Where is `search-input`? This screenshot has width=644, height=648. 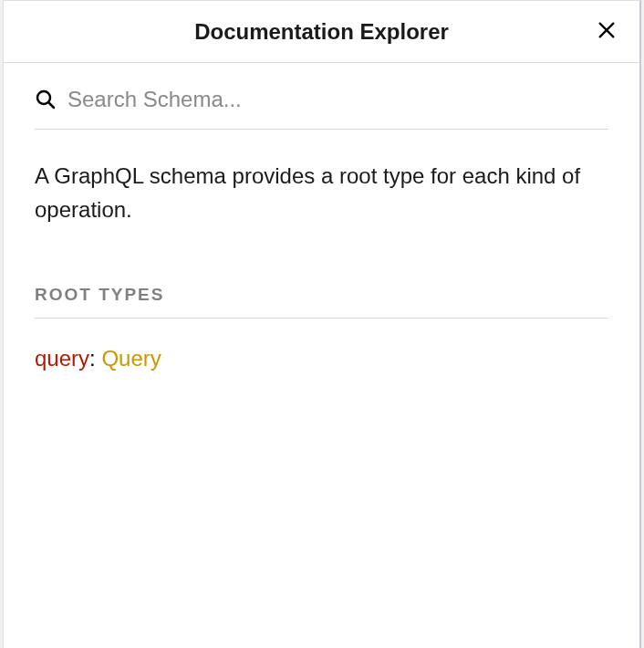
search-input is located at coordinates (338, 99).